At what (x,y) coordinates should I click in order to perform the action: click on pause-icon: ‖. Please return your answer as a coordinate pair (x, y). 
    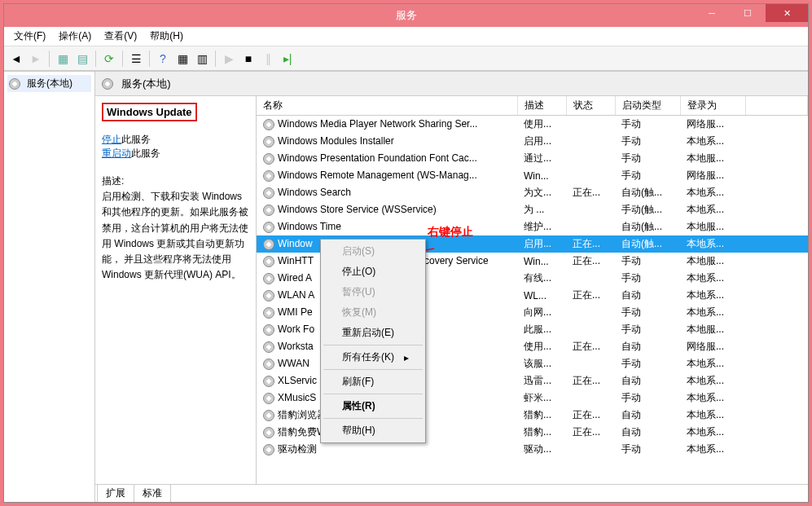
    Looking at the image, I should click on (268, 59).